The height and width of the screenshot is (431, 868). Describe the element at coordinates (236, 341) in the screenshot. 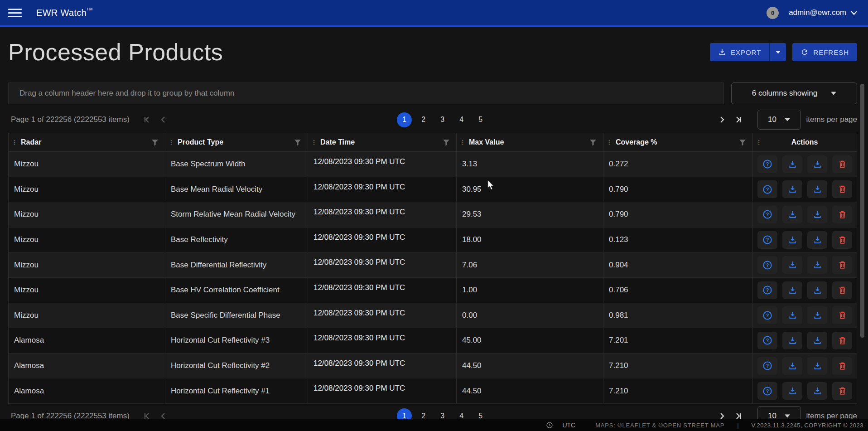

I see `cell-product-type: Horizontal Cut Reflectivity #3` at that location.